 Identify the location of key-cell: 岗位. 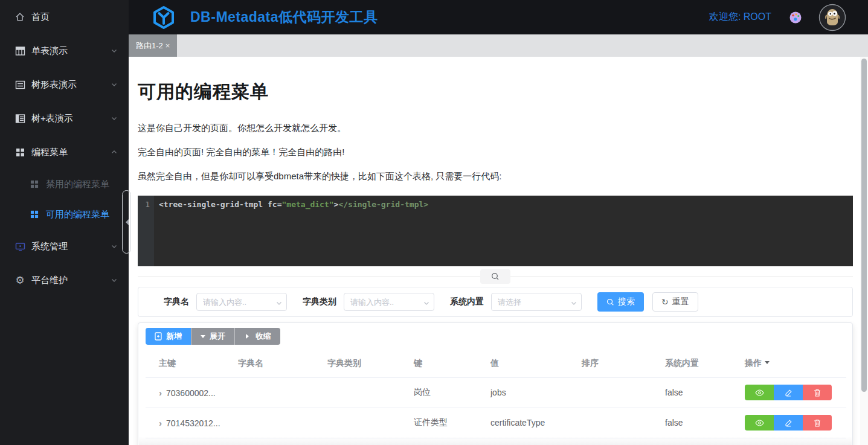
(439, 392).